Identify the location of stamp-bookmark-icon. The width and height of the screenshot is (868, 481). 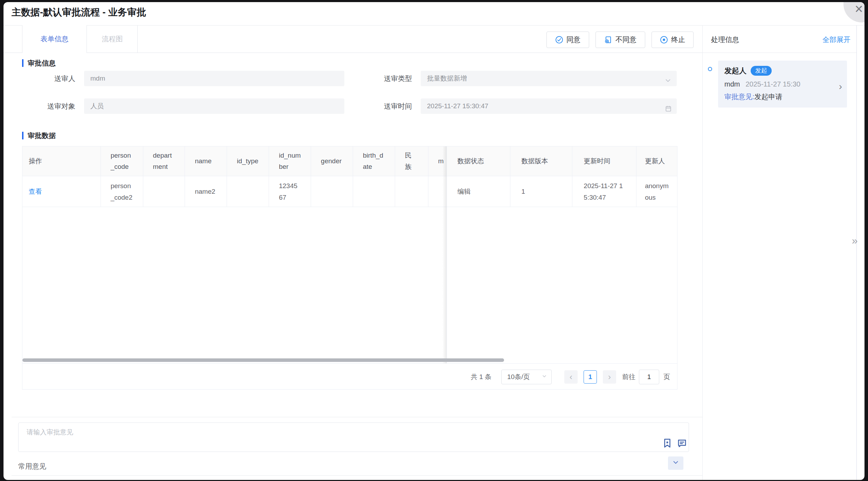
(667, 444).